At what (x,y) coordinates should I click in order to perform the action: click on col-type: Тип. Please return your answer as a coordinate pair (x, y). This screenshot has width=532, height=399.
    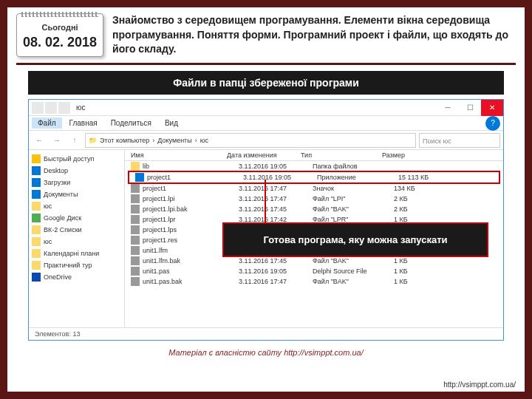
    Looking at the image, I should click on (341, 155).